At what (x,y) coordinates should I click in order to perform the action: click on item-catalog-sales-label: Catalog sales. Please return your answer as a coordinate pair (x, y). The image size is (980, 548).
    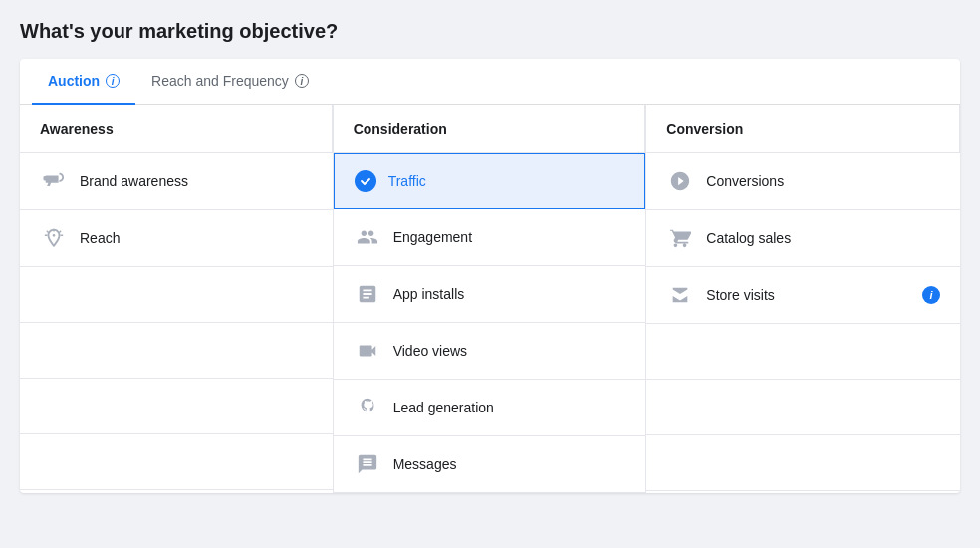
    Looking at the image, I should click on (749, 238).